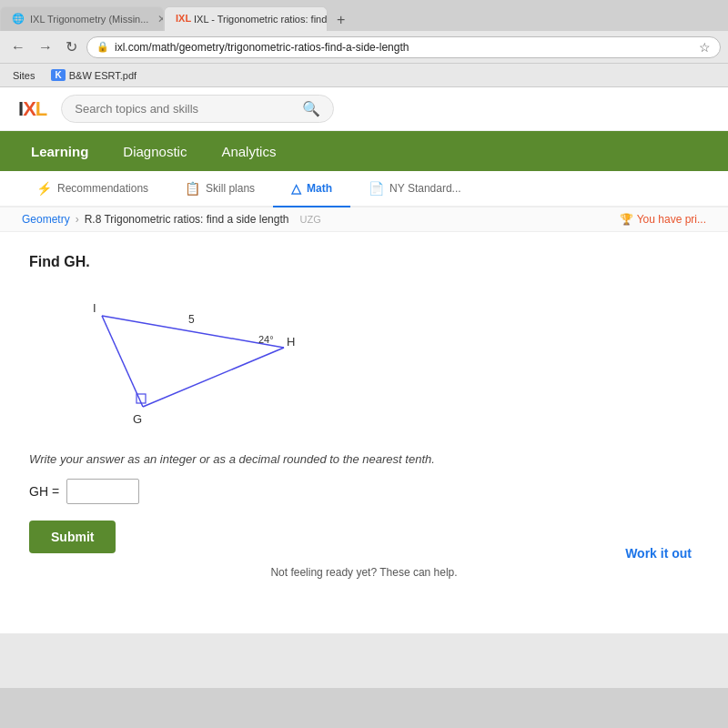 This screenshot has width=728, height=728. I want to click on breadcrumb-bar: Geometry › R.8 Trigonometric ratios: fin…, so click(364, 220).